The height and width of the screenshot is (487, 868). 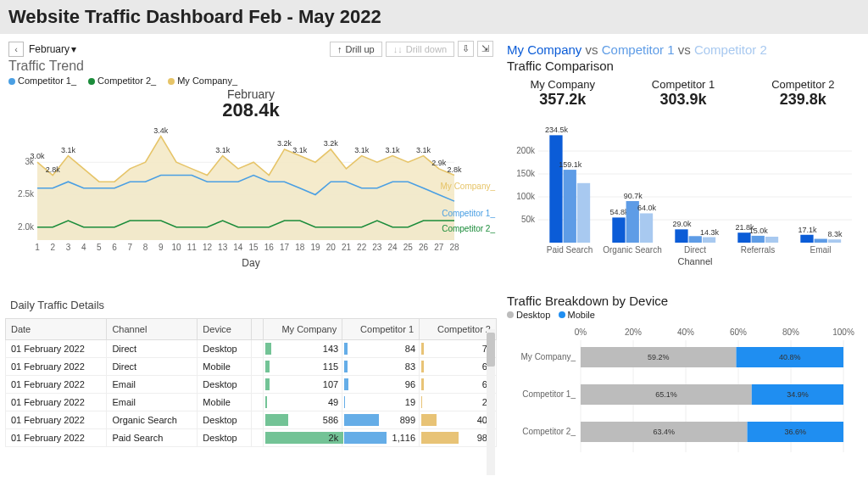 I want to click on details-col-header: Competitor 1, so click(x=381, y=329).